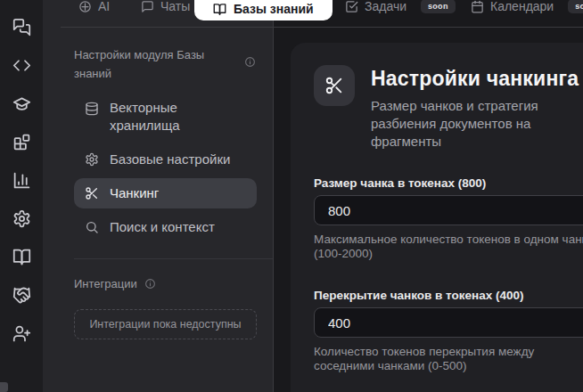 This screenshot has height=392, width=583. I want to click on sidebar-item-chunking-active: Чанкинг, so click(166, 193).